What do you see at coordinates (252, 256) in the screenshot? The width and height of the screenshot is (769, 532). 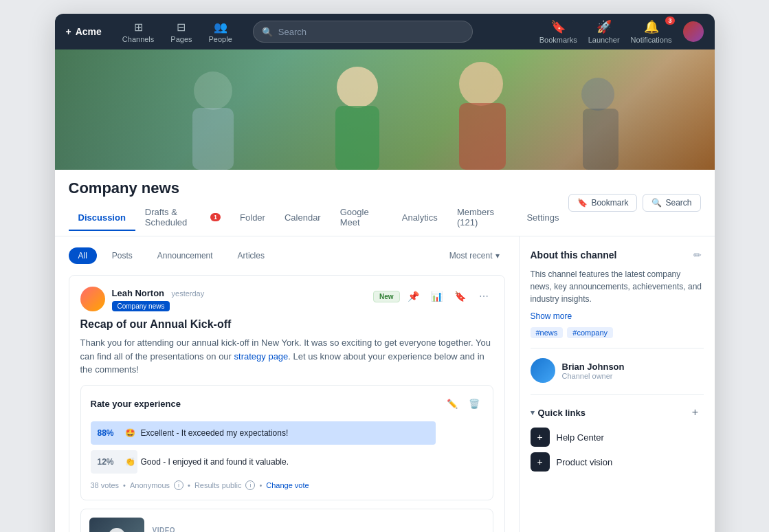 I see `filter-articles: Articles` at bounding box center [252, 256].